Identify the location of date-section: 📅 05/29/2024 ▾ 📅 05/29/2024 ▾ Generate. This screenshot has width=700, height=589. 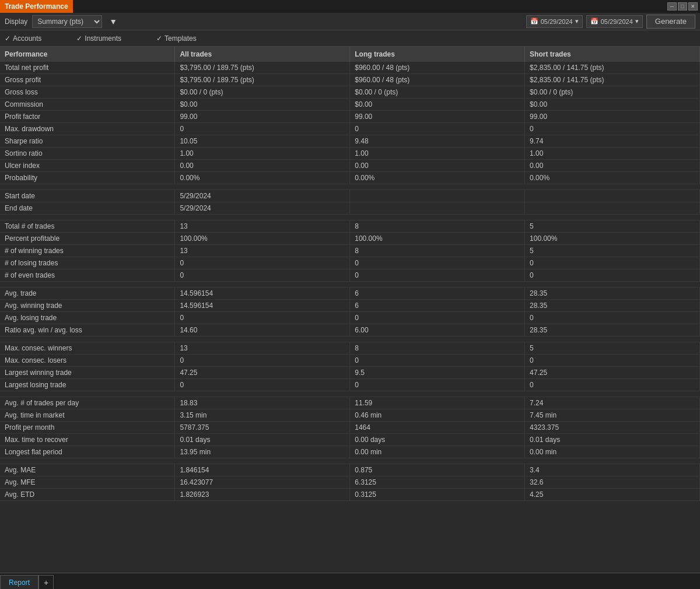
(611, 22).